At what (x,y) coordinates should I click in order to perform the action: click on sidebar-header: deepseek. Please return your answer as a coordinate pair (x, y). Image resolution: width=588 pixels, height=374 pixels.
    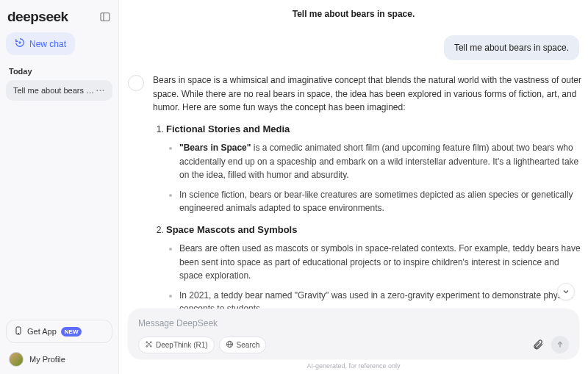
    Looking at the image, I should click on (59, 19).